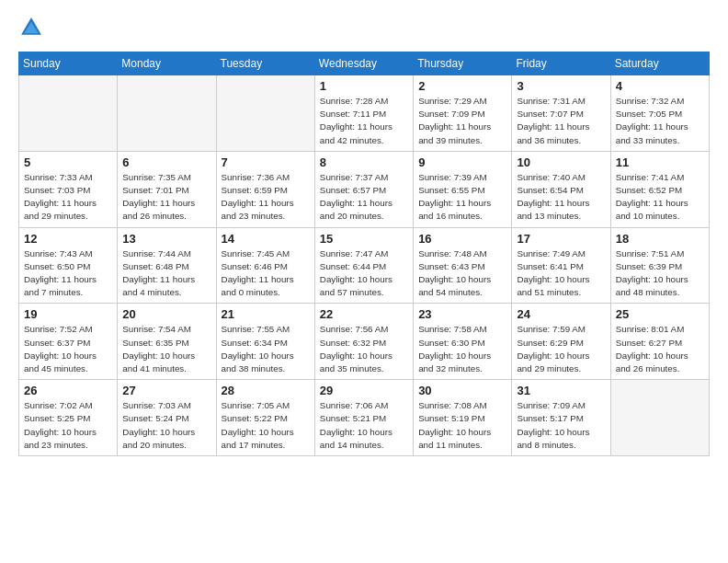 This screenshot has width=728, height=563. I want to click on calendar-cell: 13Sunrise: 7:44 AM Sunset: 6:48 PM Dayli…, so click(167, 265).